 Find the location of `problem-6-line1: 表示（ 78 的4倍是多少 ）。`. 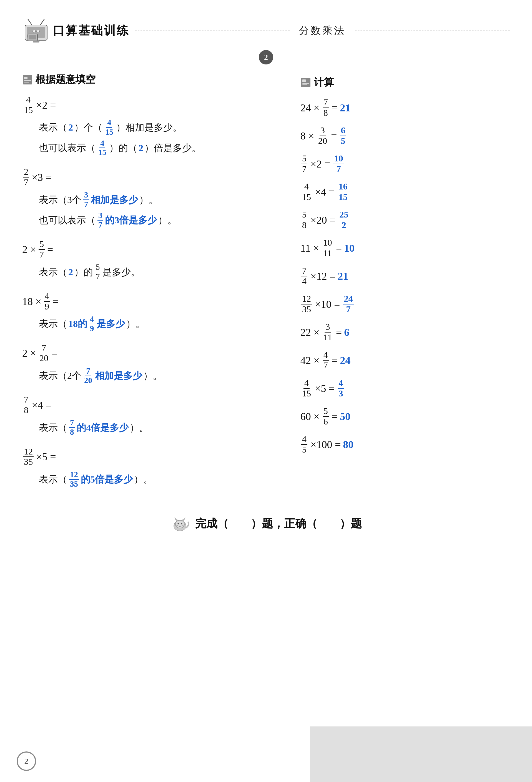

problem-6-line1: 表示（ 78 的4倍是多少 ）。 is located at coordinates (159, 427).